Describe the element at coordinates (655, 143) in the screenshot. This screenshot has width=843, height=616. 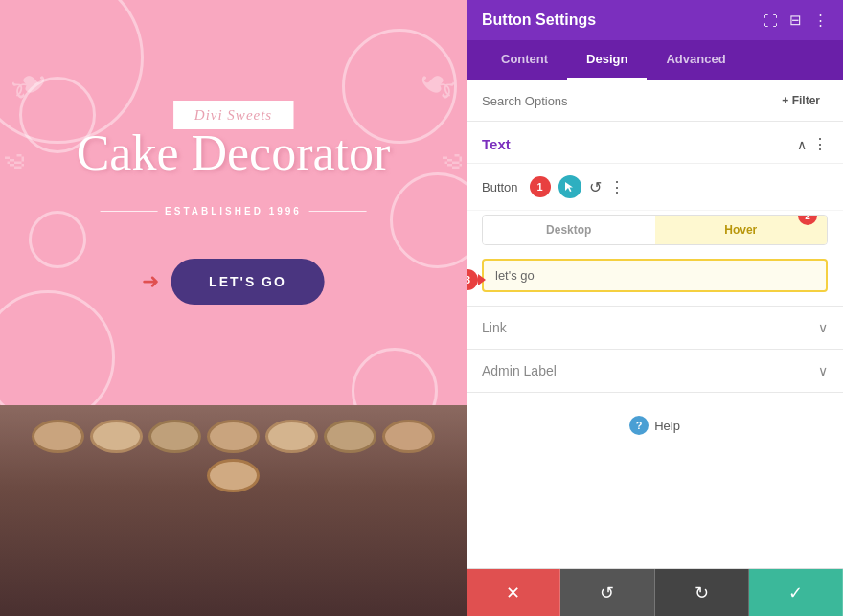
I see `text-section-header: Text ∧ ⋮` at that location.